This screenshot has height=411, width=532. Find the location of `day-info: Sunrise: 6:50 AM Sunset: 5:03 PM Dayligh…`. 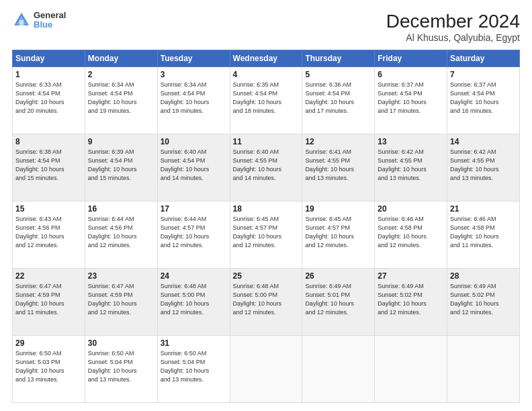

day-info: Sunrise: 6:50 AM Sunset: 5:03 PM Dayligh… is located at coordinates (48, 367).